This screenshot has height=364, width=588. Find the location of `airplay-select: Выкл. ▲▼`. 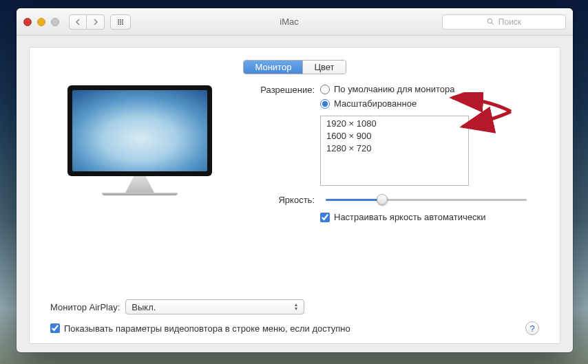

airplay-select: Выкл. ▲▼ is located at coordinates (215, 307).